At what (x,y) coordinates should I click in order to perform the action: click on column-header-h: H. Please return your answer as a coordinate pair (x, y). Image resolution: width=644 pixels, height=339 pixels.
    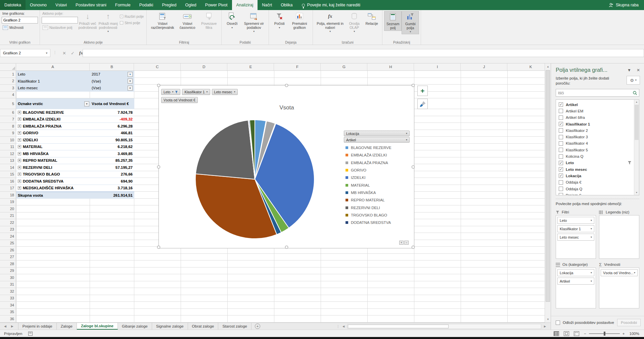
    Looking at the image, I should click on (391, 67).